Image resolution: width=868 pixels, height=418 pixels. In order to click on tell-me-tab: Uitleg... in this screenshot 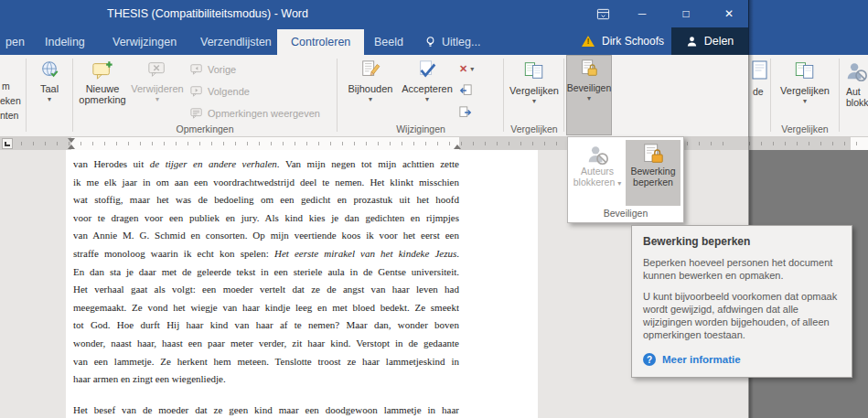, I will do `click(452, 42)`.